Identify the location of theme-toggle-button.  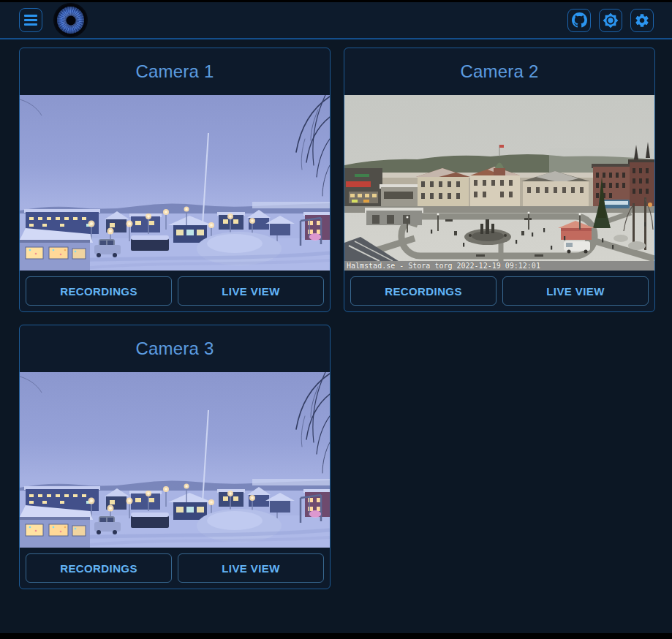
(611, 20).